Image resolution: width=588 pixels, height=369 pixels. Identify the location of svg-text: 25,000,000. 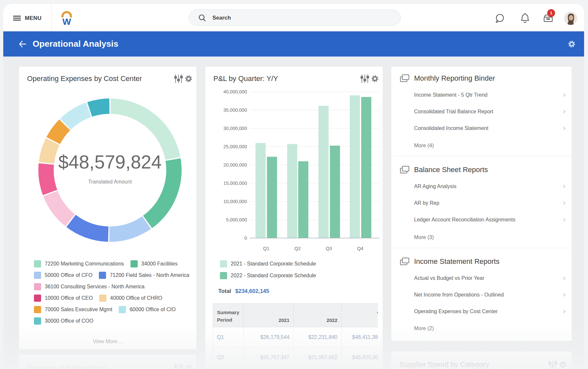
(235, 147).